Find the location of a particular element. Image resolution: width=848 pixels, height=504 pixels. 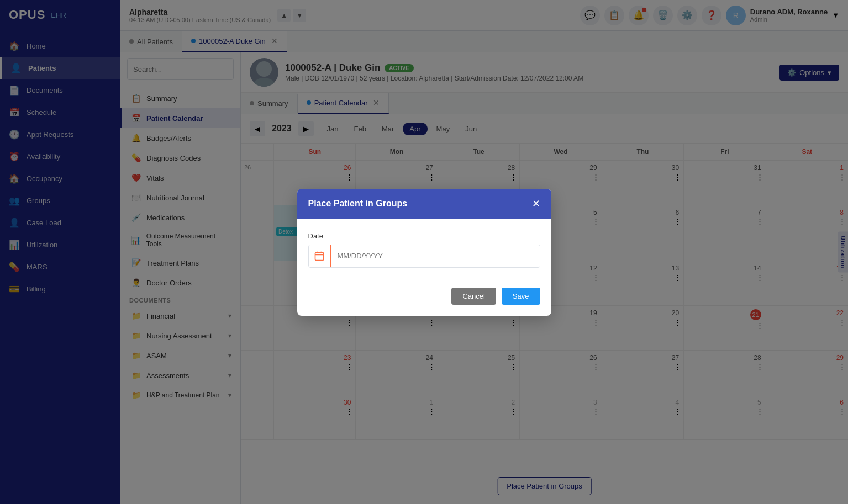

modal-footer: Cancel Save is located at coordinates (424, 298).